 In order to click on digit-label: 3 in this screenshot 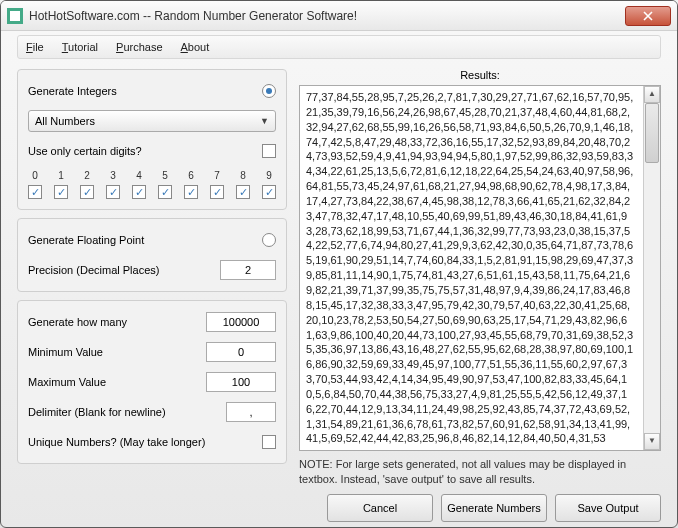, I will do `click(113, 176)`.